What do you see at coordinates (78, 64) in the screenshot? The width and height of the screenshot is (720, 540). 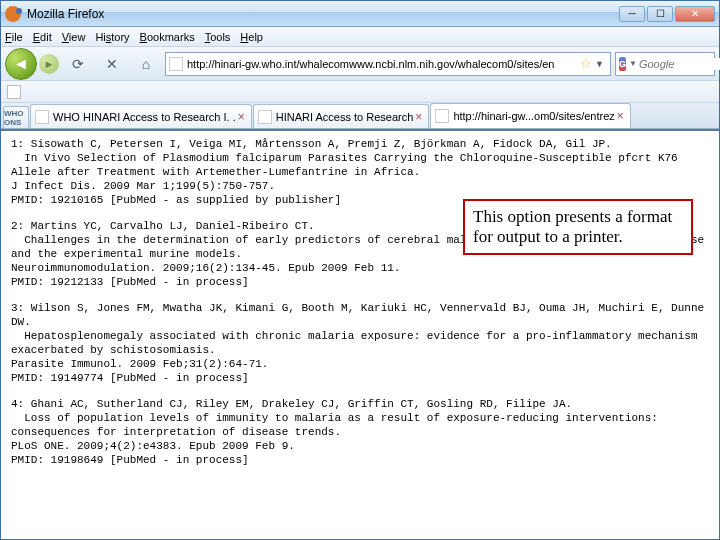 I see `reload-icon: ⟳` at bounding box center [78, 64].